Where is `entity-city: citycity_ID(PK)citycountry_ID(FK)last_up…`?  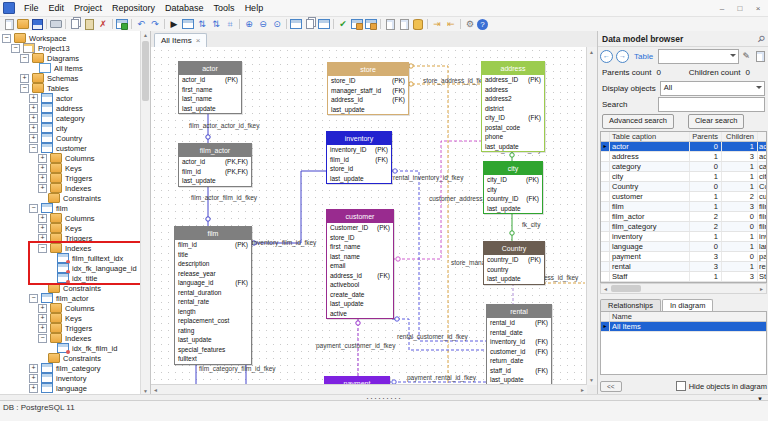
entity-city: citycity_ID(PK)citycountry_ID(FK)last_up… is located at coordinates (513, 188).